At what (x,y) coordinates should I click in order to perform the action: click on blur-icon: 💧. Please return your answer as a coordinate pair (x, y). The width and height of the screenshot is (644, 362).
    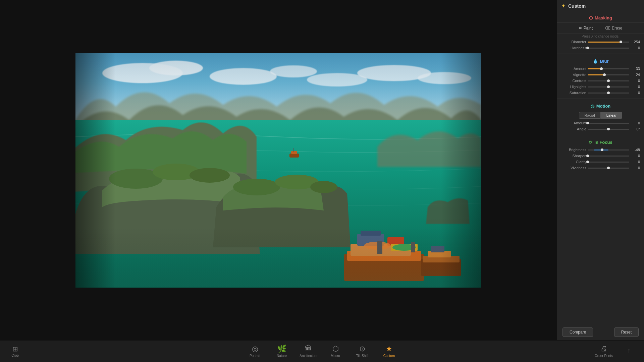
    Looking at the image, I should click on (595, 61).